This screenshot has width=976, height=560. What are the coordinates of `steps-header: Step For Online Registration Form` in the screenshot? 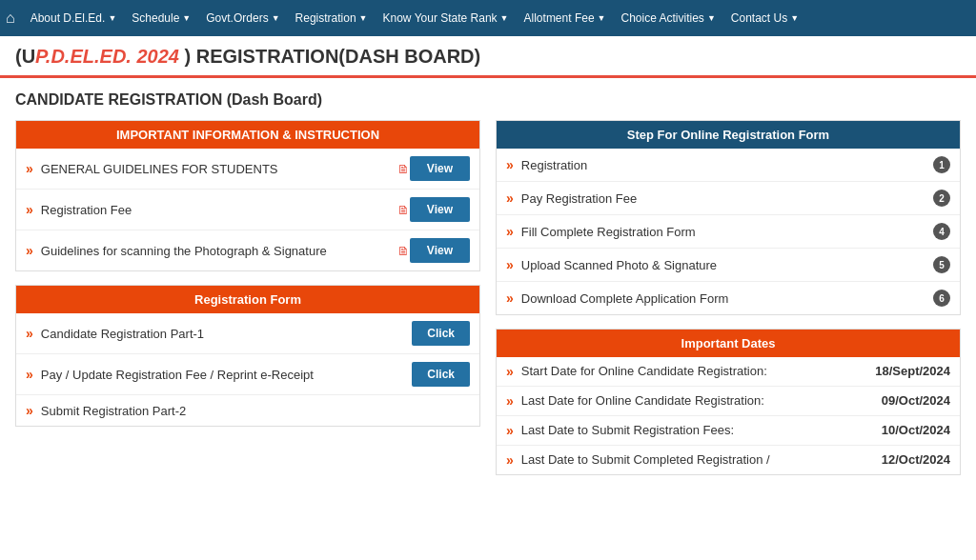 It's located at (728, 135).